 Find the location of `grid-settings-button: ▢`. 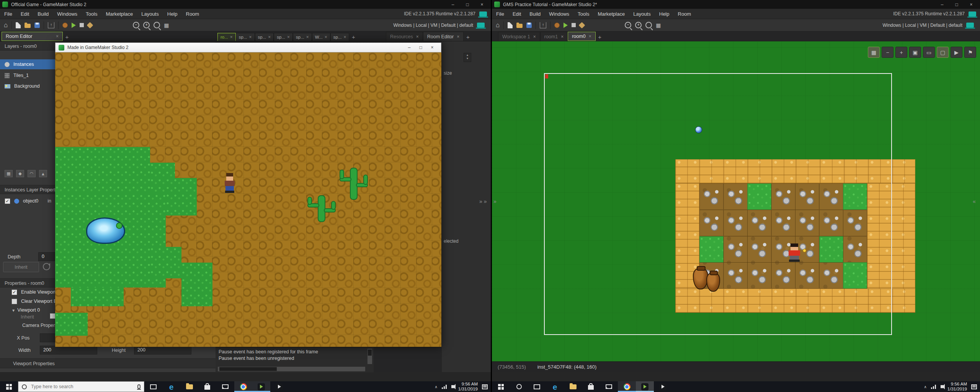

grid-settings-button: ▢ is located at coordinates (942, 52).